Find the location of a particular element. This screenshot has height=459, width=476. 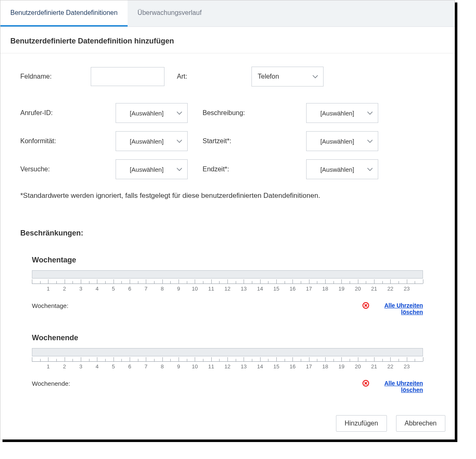

weekdays-ticks is located at coordinates (227, 281).